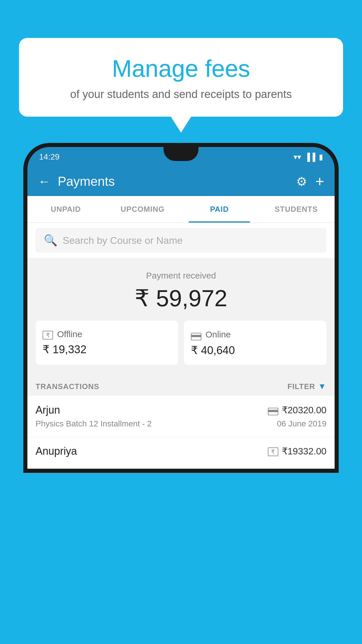 The image size is (362, 644). I want to click on offline-amount: ₹ 19,332, so click(107, 349).